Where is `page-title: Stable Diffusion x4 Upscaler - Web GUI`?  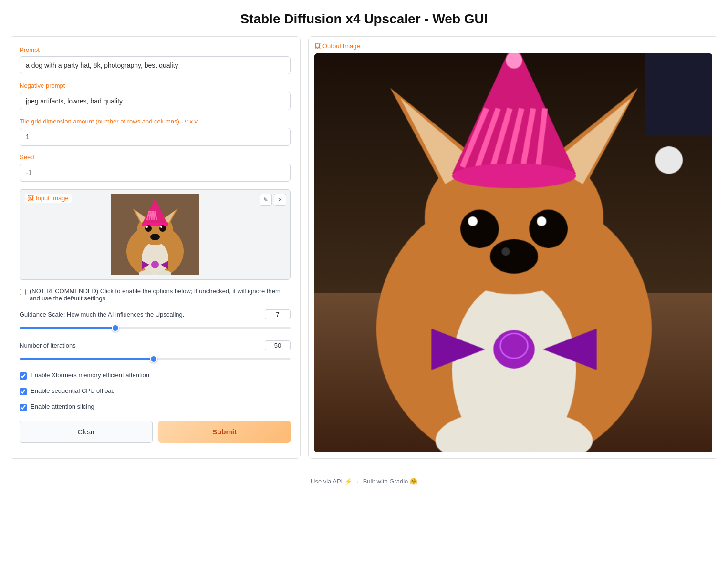
page-title: Stable Diffusion x4 Upscaler - Web GUI is located at coordinates (364, 18).